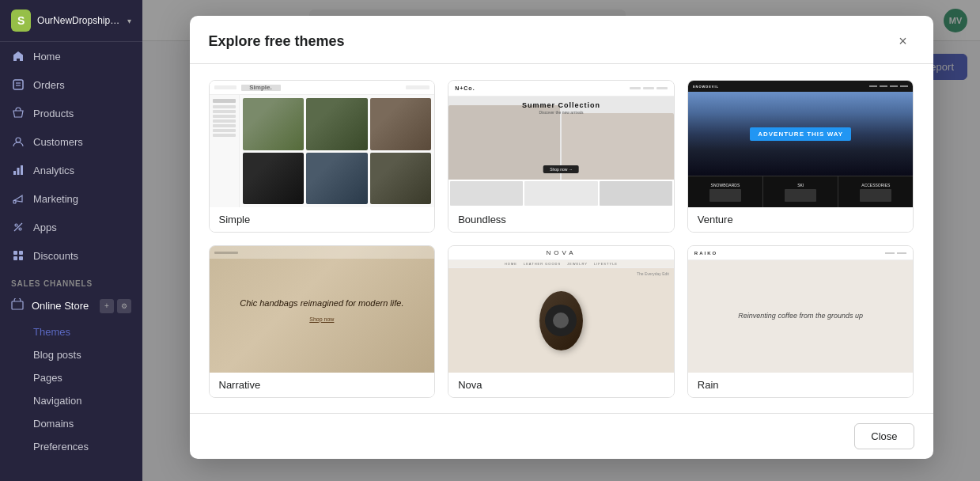 This screenshot has height=481, width=980. What do you see at coordinates (18, 113) in the screenshot?
I see `products-icon` at bounding box center [18, 113].